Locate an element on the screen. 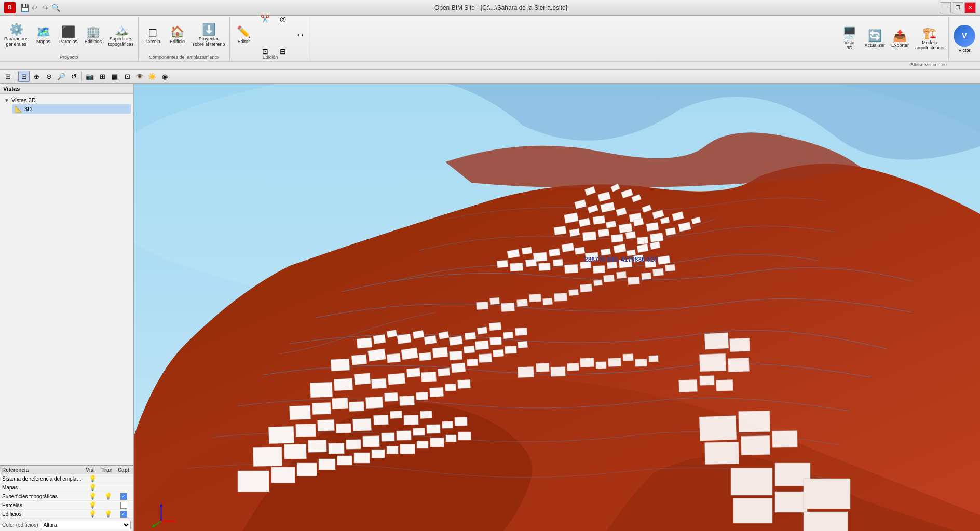  tb2-light-button: ☀️ is located at coordinates (152, 76).